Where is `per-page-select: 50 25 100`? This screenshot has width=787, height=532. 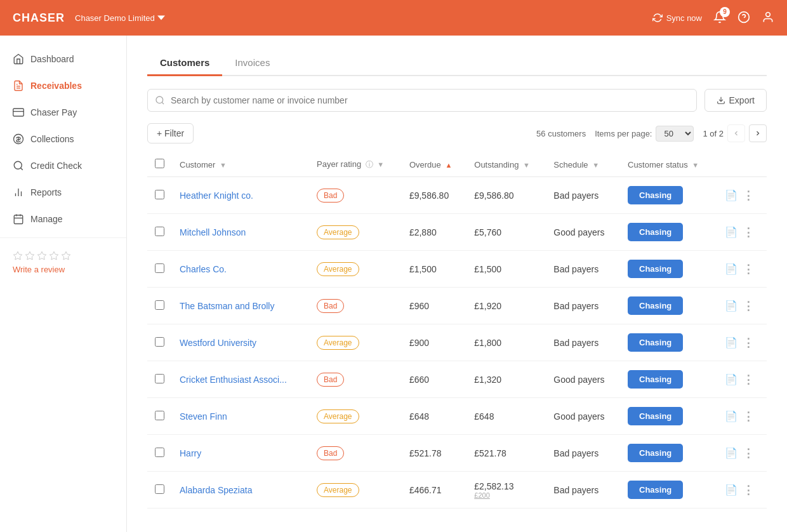 per-page-select: 50 25 100 is located at coordinates (675, 133).